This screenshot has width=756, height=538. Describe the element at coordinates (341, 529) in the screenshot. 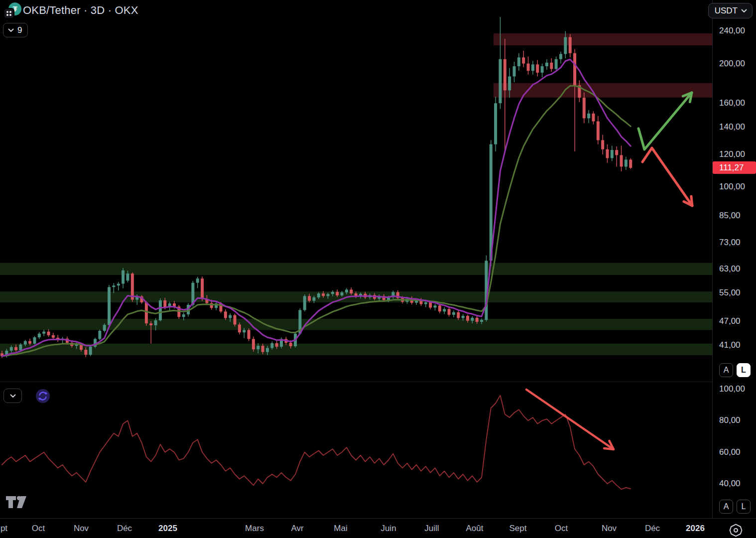

I see `time-axis-label: Mai` at that location.